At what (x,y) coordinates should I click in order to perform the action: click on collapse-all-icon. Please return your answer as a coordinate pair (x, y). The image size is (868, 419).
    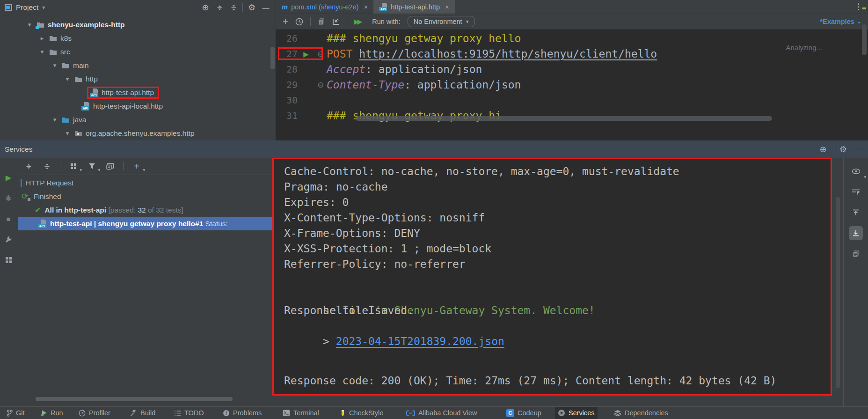
    Looking at the image, I should click on (47, 166).